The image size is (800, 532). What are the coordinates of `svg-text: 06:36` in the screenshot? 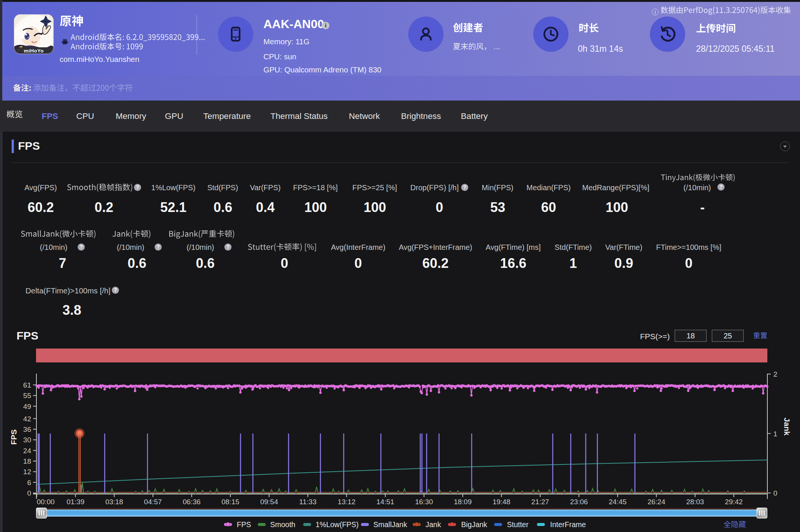 It's located at (192, 502).